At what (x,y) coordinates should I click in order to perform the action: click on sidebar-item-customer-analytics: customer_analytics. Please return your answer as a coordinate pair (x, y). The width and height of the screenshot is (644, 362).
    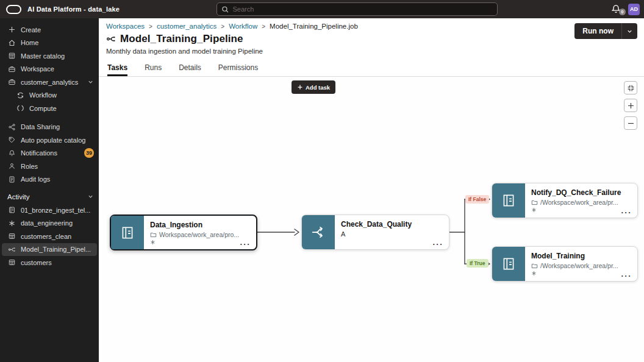
    Looking at the image, I should click on (49, 82).